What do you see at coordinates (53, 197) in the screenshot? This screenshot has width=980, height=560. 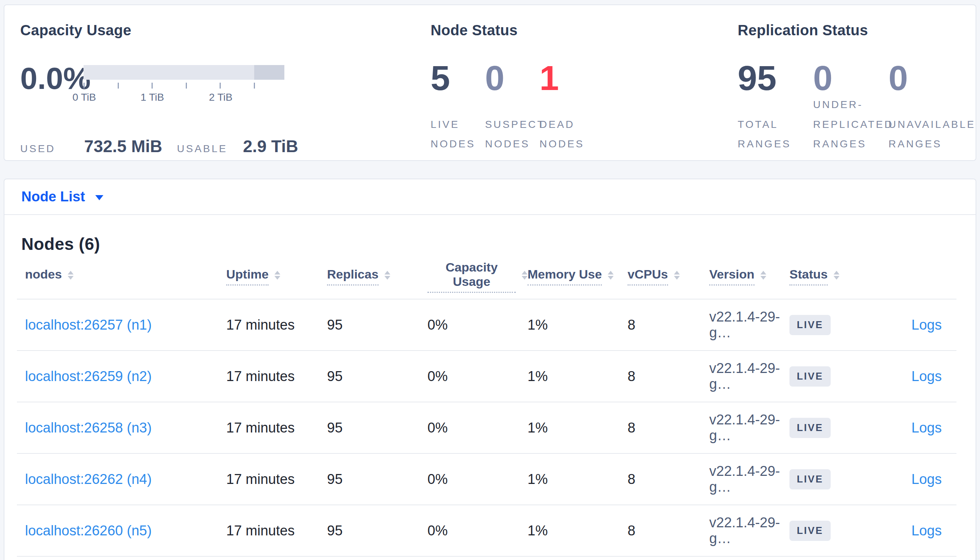 I see `node-list-dropdown-label: Node List` at bounding box center [53, 197].